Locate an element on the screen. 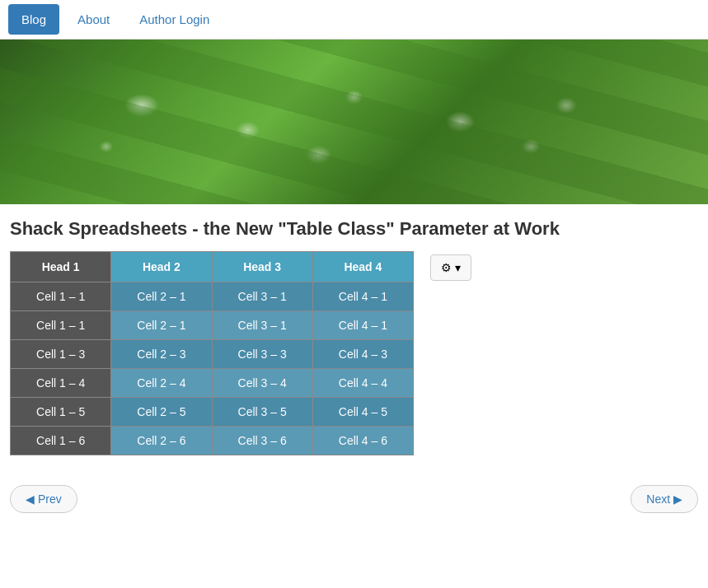 The width and height of the screenshot is (708, 588). gear-button: ⚙ ▾ is located at coordinates (451, 268).